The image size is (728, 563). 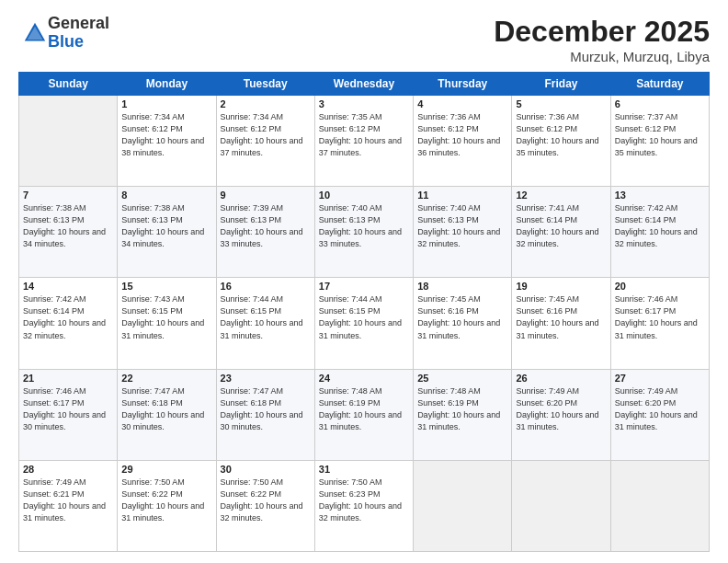 I want to click on day-info: Sunrise: 7:49 AM Sunset: 6:21 PM Dayligh…, so click(x=68, y=500).